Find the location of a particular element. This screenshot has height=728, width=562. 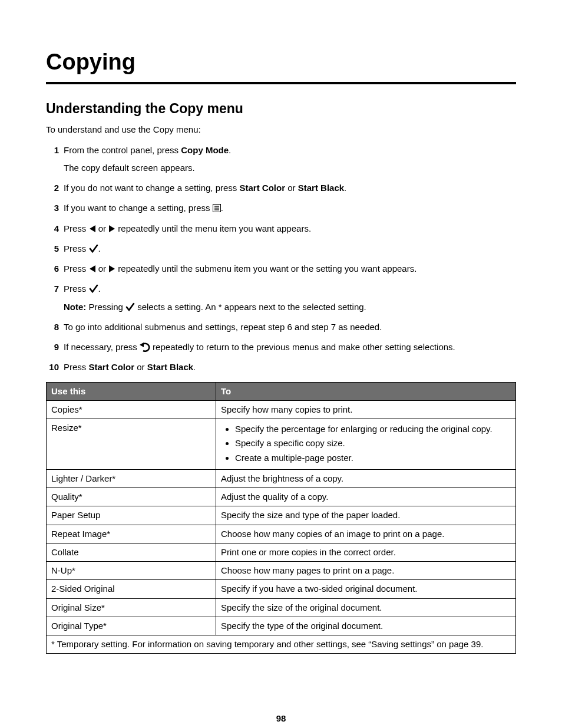

section-title: Understanding the Copy menu is located at coordinates (281, 108).